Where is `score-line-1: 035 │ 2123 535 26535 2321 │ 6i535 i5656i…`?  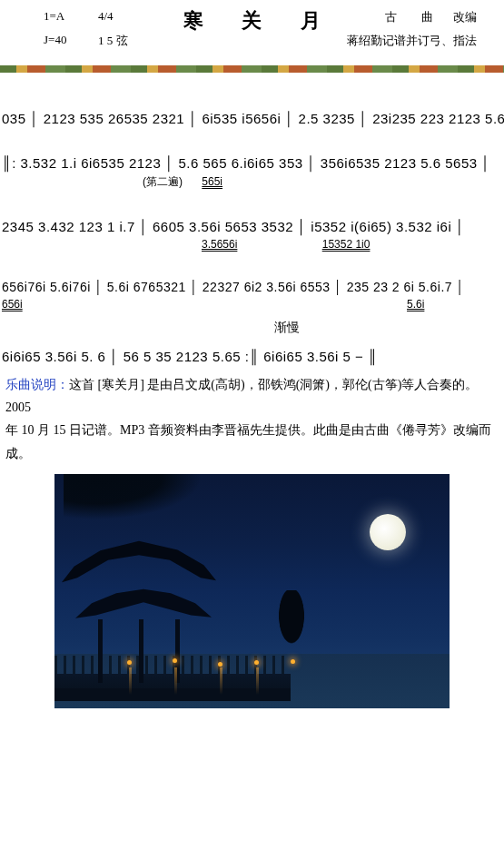 score-line-1: 035 │ 2123 535 26535 2321 │ 6i535 i5656i… is located at coordinates (252, 118).